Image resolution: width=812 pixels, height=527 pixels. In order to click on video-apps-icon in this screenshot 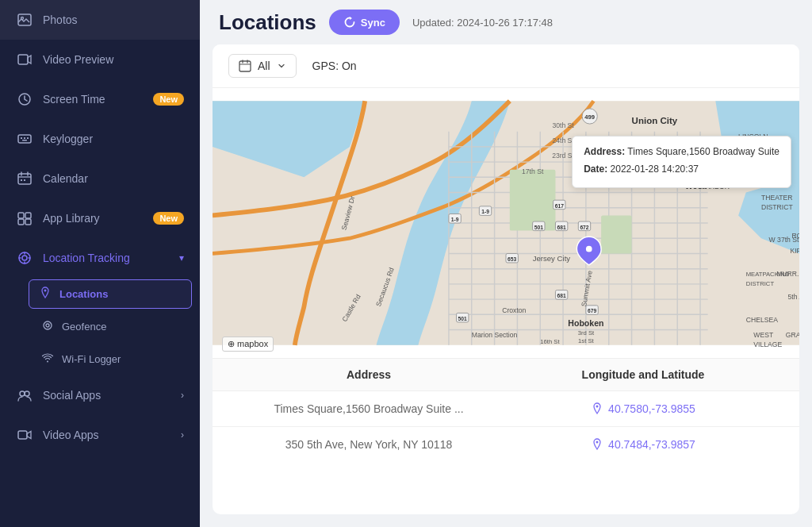, I will do `click(25, 435)`.